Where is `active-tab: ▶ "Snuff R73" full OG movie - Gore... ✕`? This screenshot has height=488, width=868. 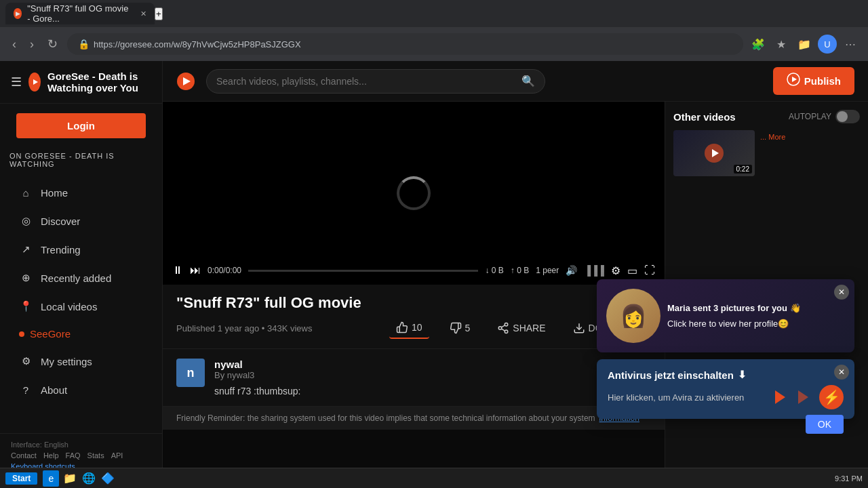
active-tab: ▶ "Snuff R73" full OG movie - Gore... ✕ is located at coordinates (80, 14).